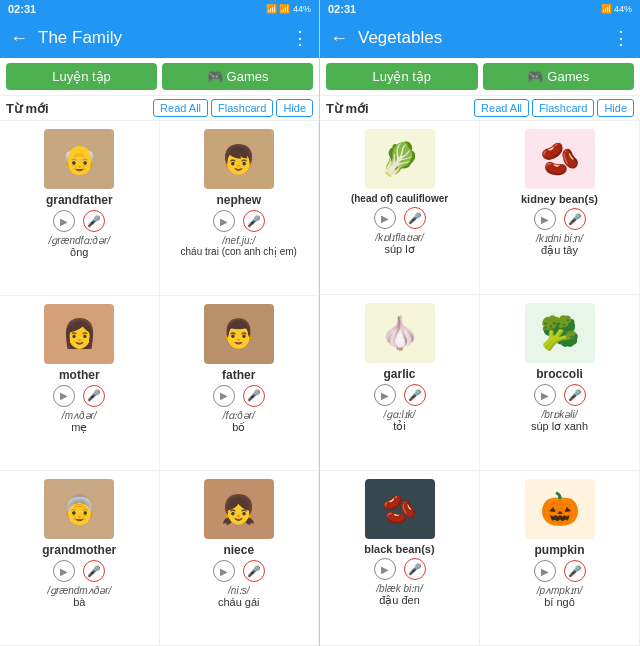  What do you see at coordinates (94, 396) in the screenshot?
I see `mic-button-mother: 🎤` at bounding box center [94, 396].